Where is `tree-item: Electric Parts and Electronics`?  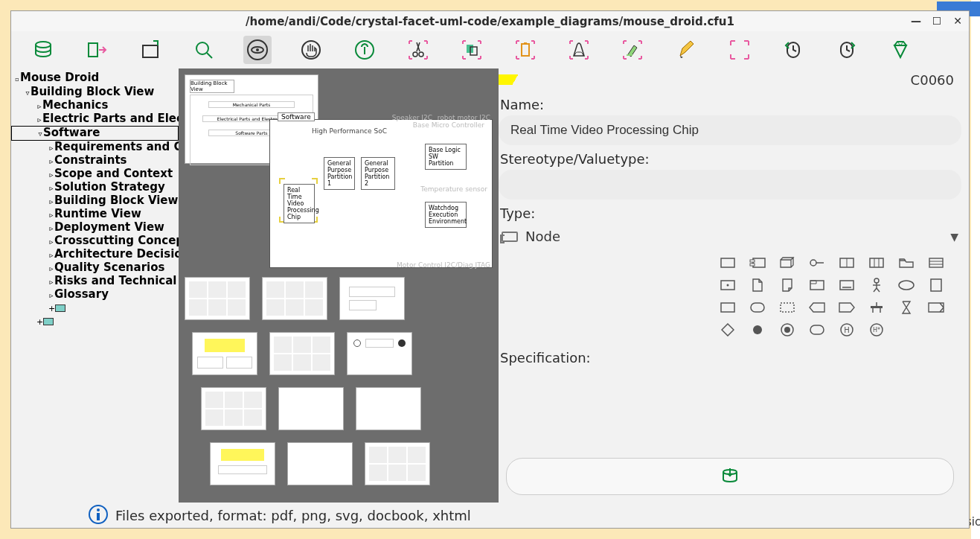
tree-item: Electric Parts and Electronics is located at coordinates (95, 119).